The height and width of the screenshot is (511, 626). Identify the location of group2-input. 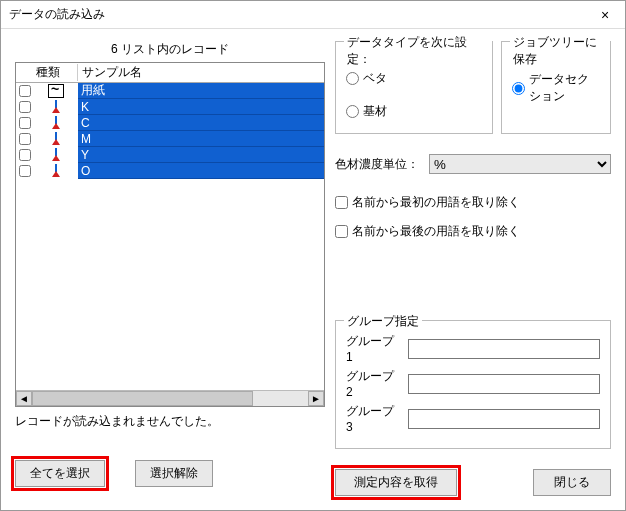
(504, 384).